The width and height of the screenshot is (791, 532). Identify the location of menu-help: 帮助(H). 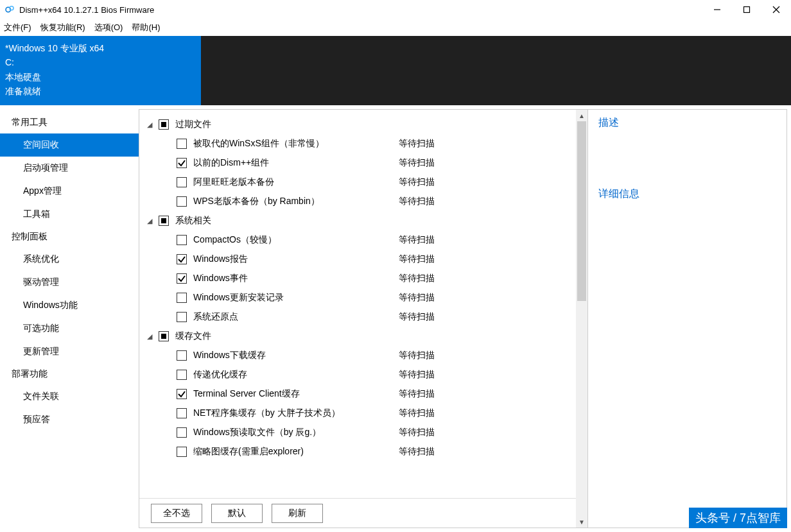
(146, 28).